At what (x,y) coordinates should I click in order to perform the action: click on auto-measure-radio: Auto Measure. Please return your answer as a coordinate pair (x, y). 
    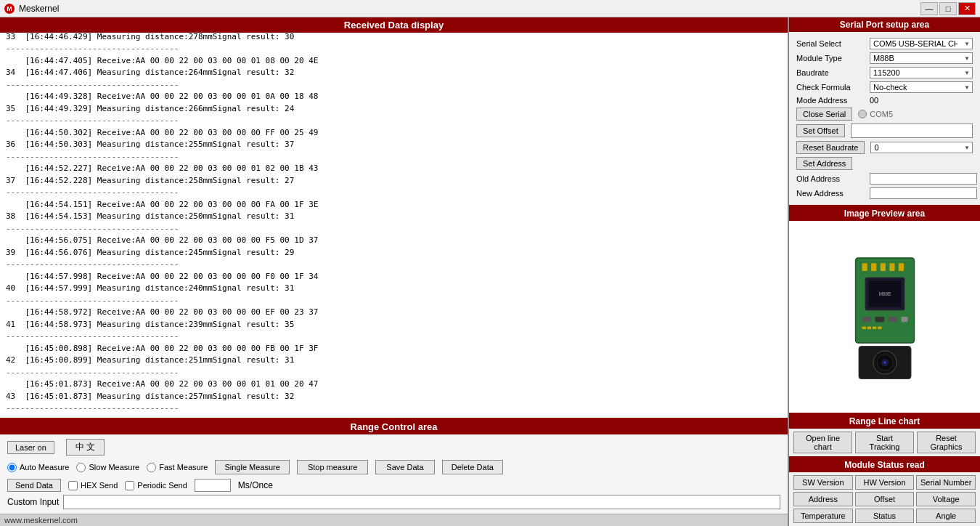
    Looking at the image, I should click on (38, 468).